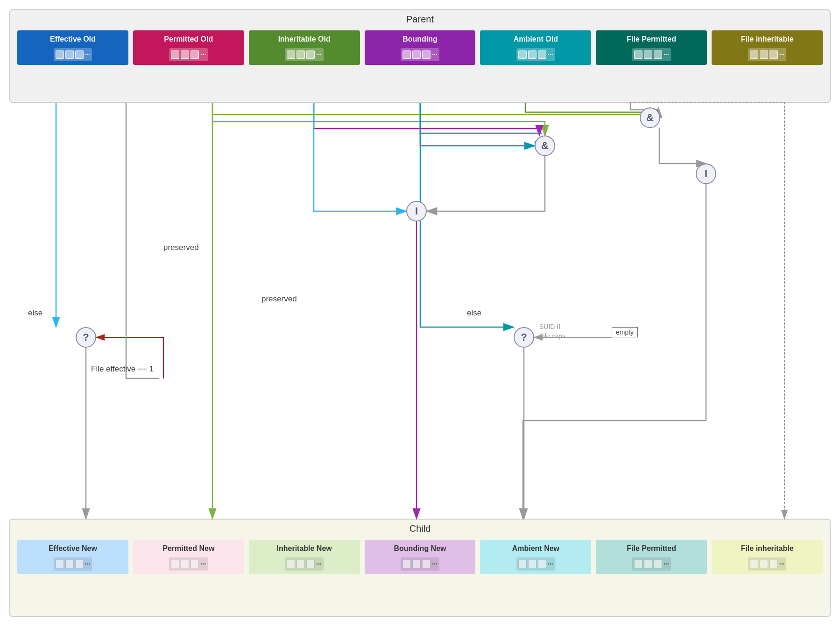  I want to click on cap-permitted-new: Permitted New ···, so click(189, 557).